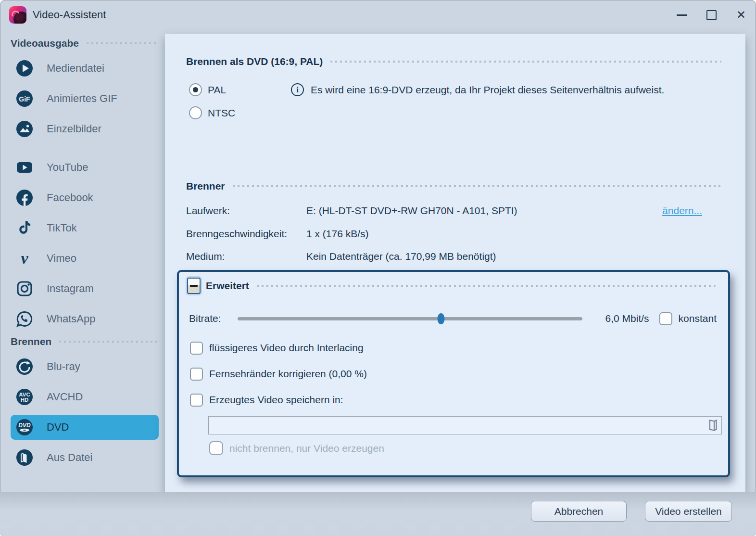 The image size is (756, 536). What do you see at coordinates (25, 68) in the screenshot?
I see `media-play-icon` at bounding box center [25, 68].